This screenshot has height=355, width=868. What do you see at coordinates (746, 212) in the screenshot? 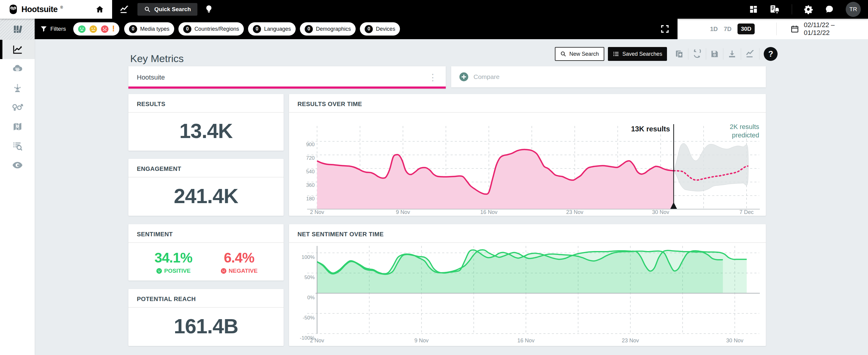
I see `svg-text: 7 Dec` at bounding box center [746, 212].